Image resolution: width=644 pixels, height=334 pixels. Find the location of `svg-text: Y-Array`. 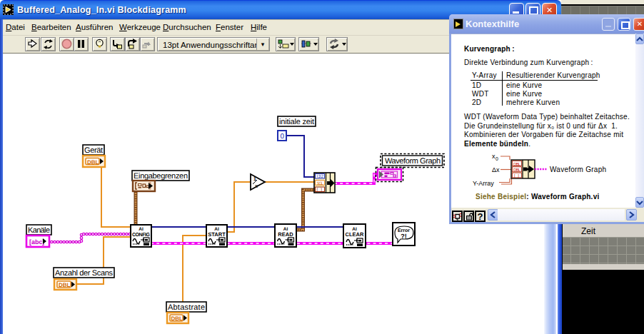

svg-text: Y-Array is located at coordinates (483, 183).